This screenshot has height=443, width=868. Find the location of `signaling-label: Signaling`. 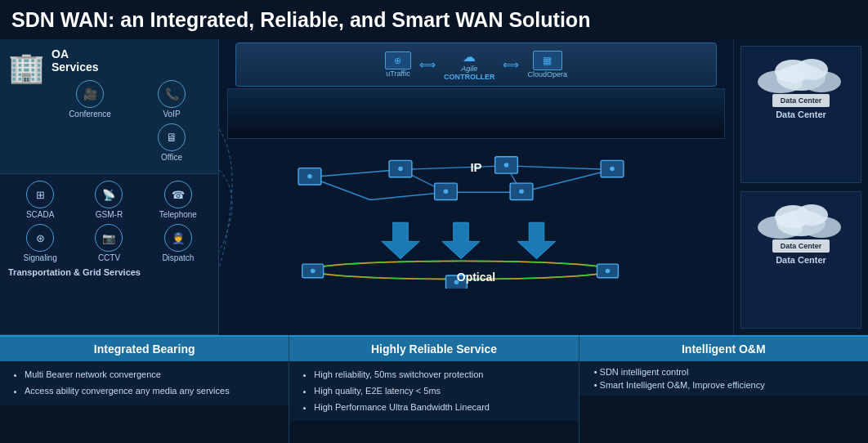

signaling-label: Signaling is located at coordinates (41, 258).